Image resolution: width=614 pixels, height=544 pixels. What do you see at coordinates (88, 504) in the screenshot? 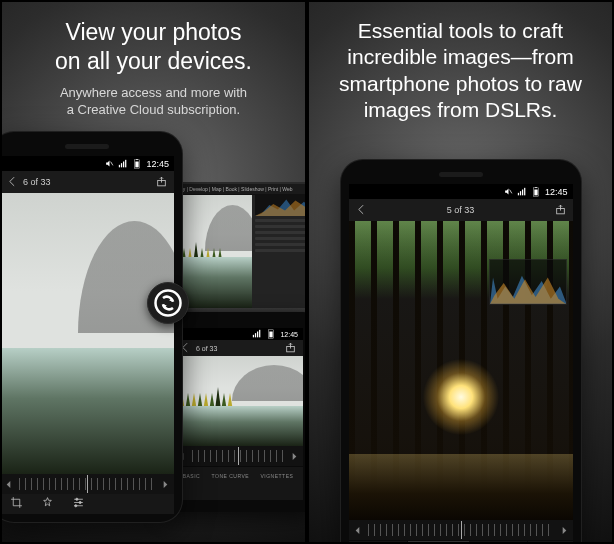
I see `bottom-toolbar` at bounding box center [88, 504].